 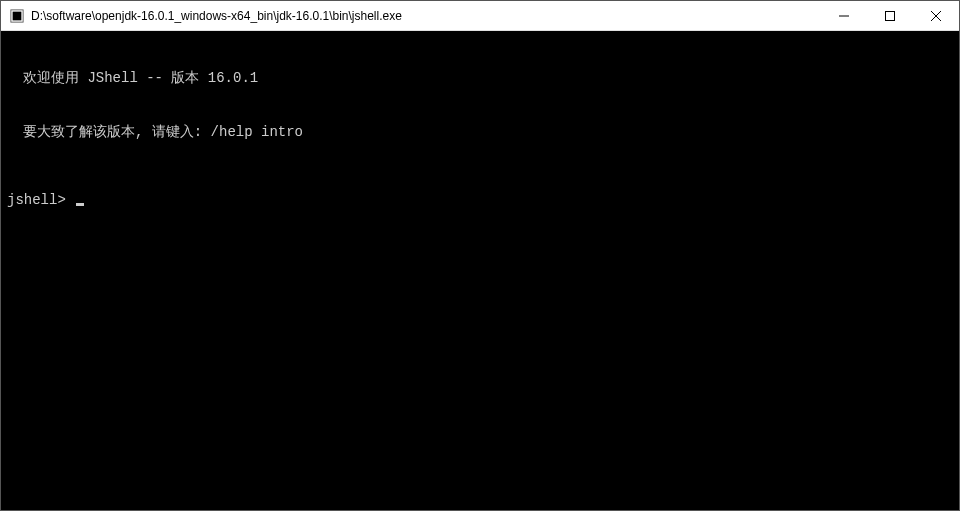 I want to click on welcome-line-2: 要大致了解该版本, 请键入: /help intro, so click(x=480, y=132).